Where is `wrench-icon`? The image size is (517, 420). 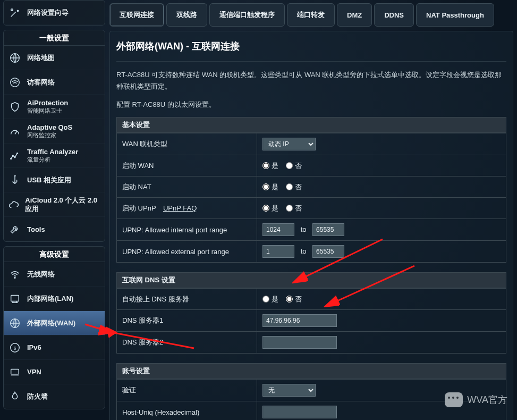
wrench-icon is located at coordinates (15, 229).